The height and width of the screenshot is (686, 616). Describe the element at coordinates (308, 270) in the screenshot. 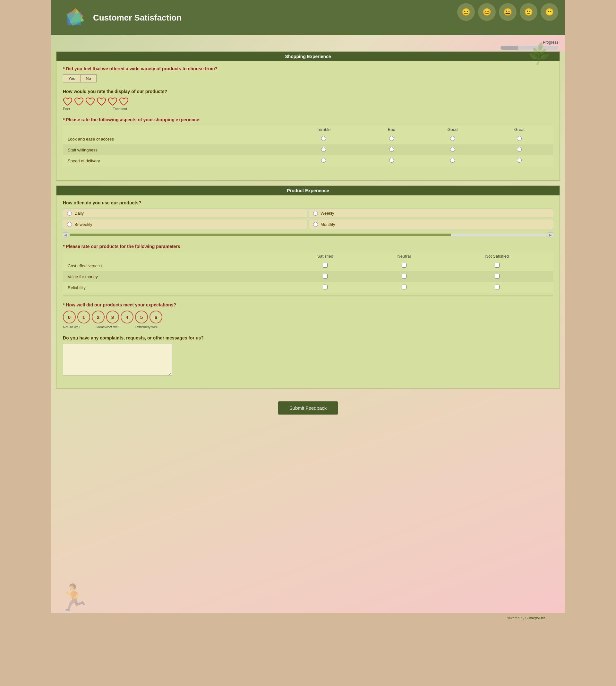

I see `product-q2: * Please rate our products for the follo…` at that location.